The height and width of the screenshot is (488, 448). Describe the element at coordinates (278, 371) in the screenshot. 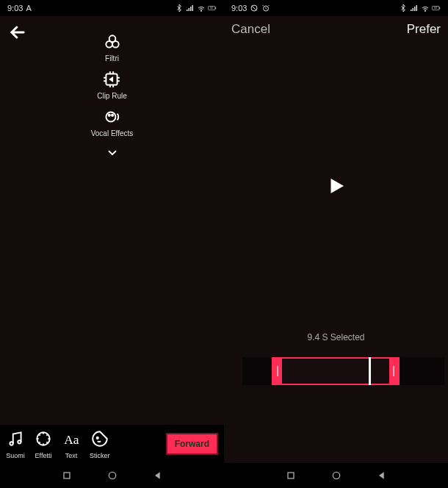

I see `trim-handle-left` at that location.